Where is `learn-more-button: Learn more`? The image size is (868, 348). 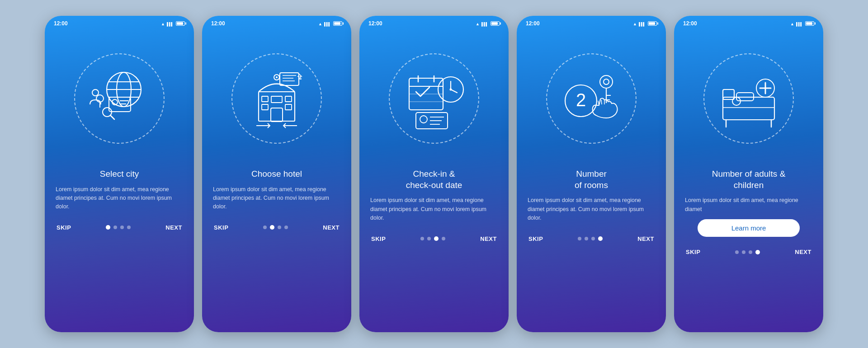 learn-more-button: Learn more is located at coordinates (749, 228).